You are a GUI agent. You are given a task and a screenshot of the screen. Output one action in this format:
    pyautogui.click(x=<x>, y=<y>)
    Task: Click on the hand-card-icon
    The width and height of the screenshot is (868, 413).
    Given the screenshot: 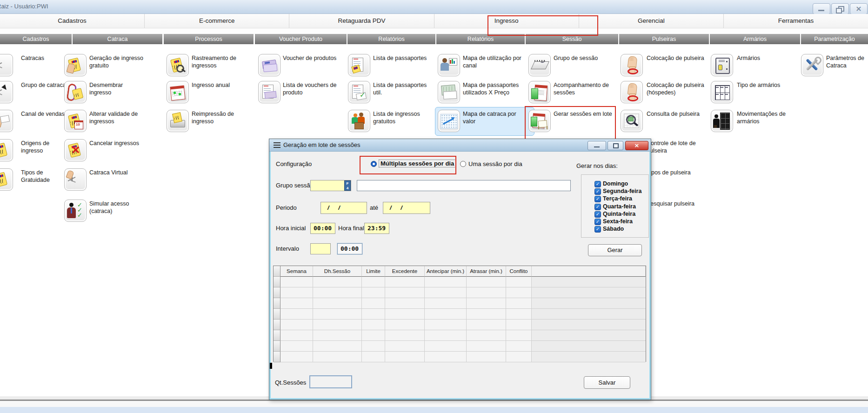 What is the action you would take?
    pyautogui.click(x=7, y=121)
    